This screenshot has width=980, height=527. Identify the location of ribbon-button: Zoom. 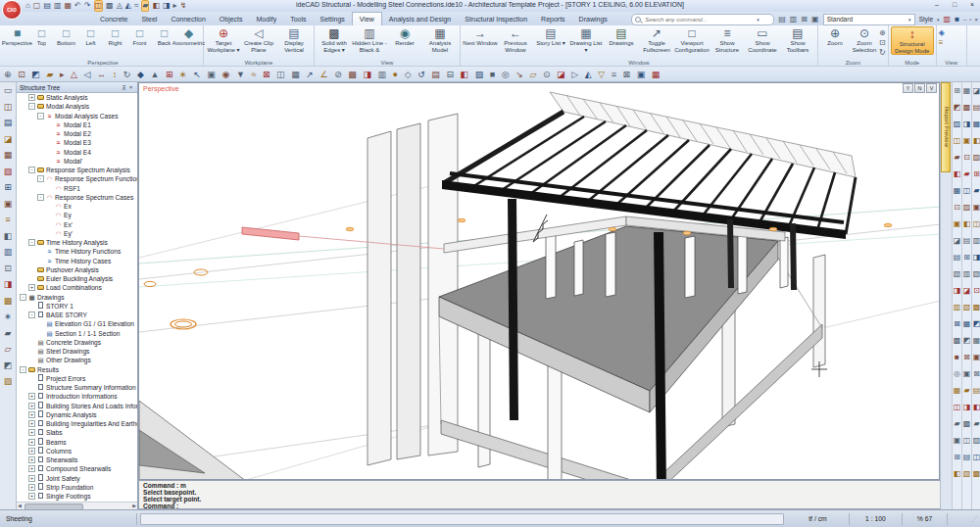
(835, 37).